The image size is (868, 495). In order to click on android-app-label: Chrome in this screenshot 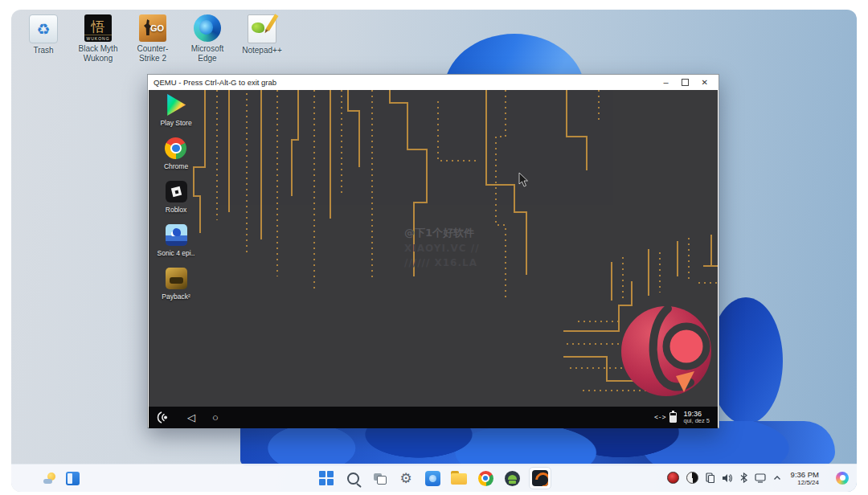, I will do `click(176, 166)`.